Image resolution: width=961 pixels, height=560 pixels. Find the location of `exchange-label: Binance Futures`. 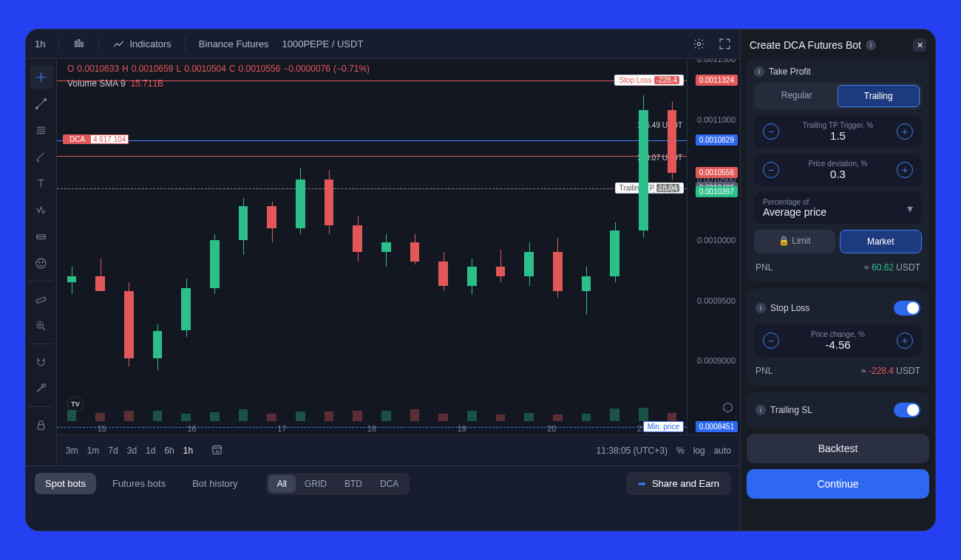

exchange-label: Binance Futures is located at coordinates (234, 44).